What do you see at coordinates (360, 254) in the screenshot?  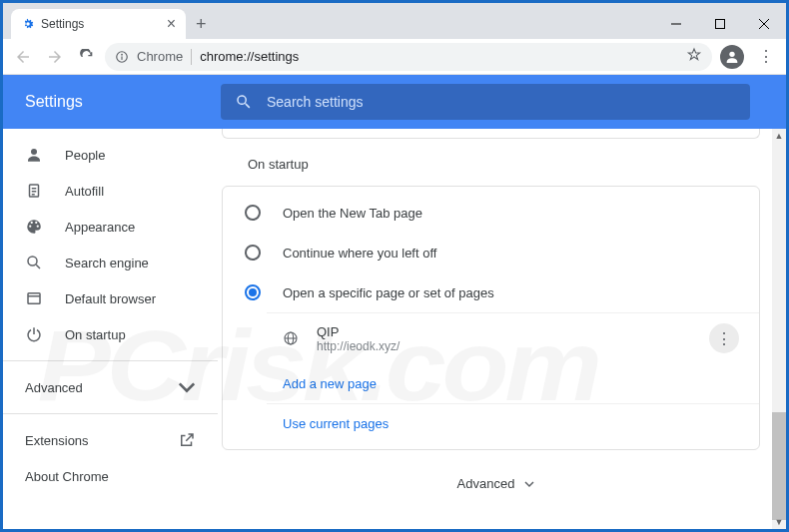 I see `option-label: Continue where you left off` at bounding box center [360, 254].